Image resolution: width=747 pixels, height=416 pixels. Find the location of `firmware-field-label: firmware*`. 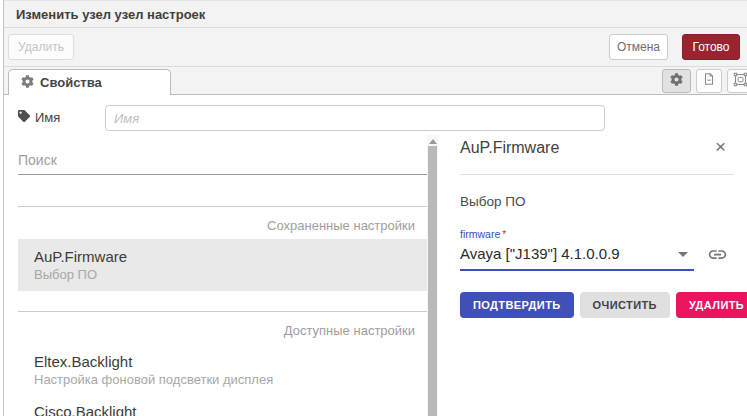

firmware-field-label: firmware* is located at coordinates (597, 234).